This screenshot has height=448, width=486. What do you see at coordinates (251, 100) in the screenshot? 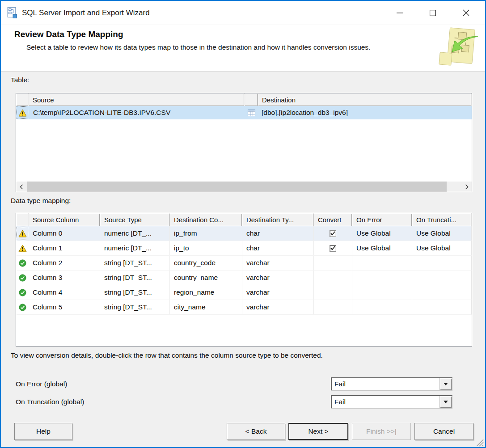
I see `table-header-spacer` at bounding box center [251, 100].